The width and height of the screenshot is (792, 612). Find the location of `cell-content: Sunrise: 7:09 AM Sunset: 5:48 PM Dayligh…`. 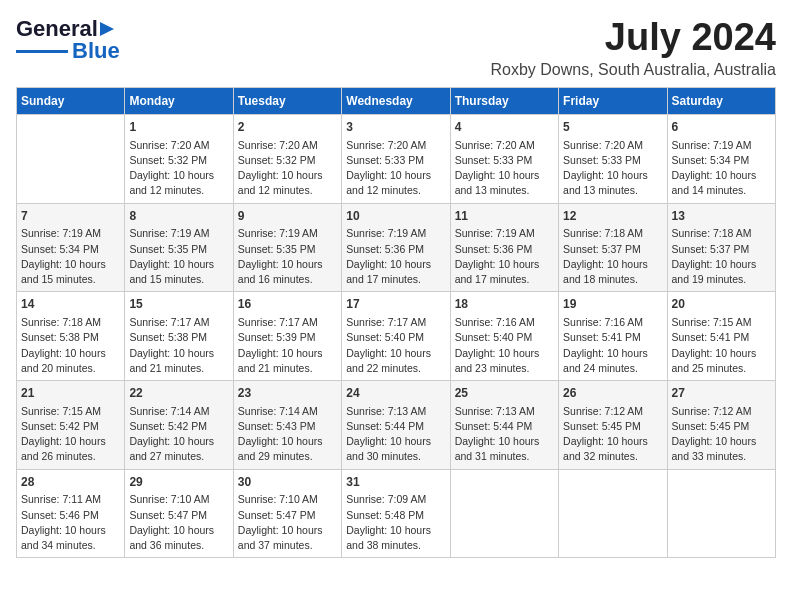

cell-content: Sunrise: 7:09 AM Sunset: 5:48 PM Dayligh… is located at coordinates (396, 522).